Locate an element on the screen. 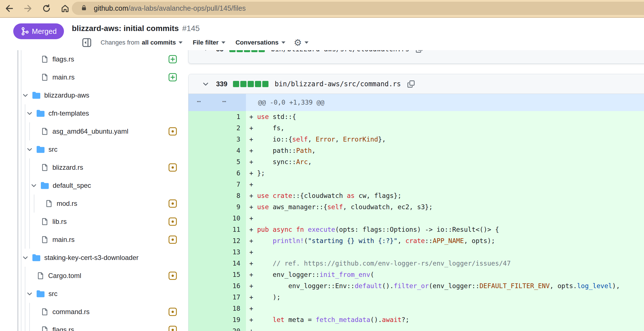  code-content: + println!("starting {} with {:?}", crat… is located at coordinates (445, 241).